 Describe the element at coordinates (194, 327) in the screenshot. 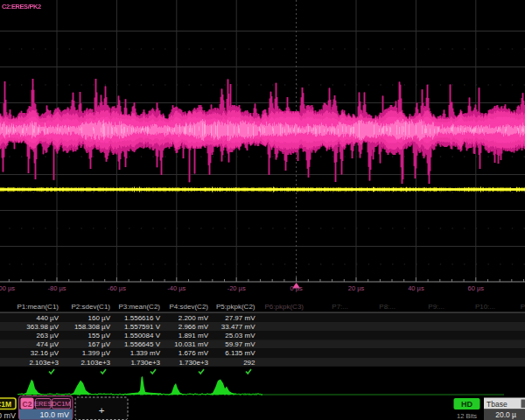

I see `svg-text: 2.966 mV` at that location.